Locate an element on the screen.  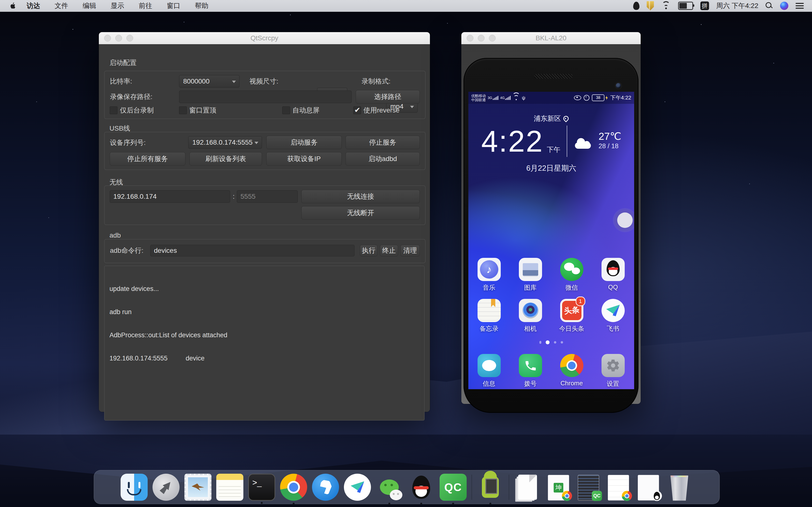
checkbox-auto-screen-off: 自动息屏 is located at coordinates (301, 110).